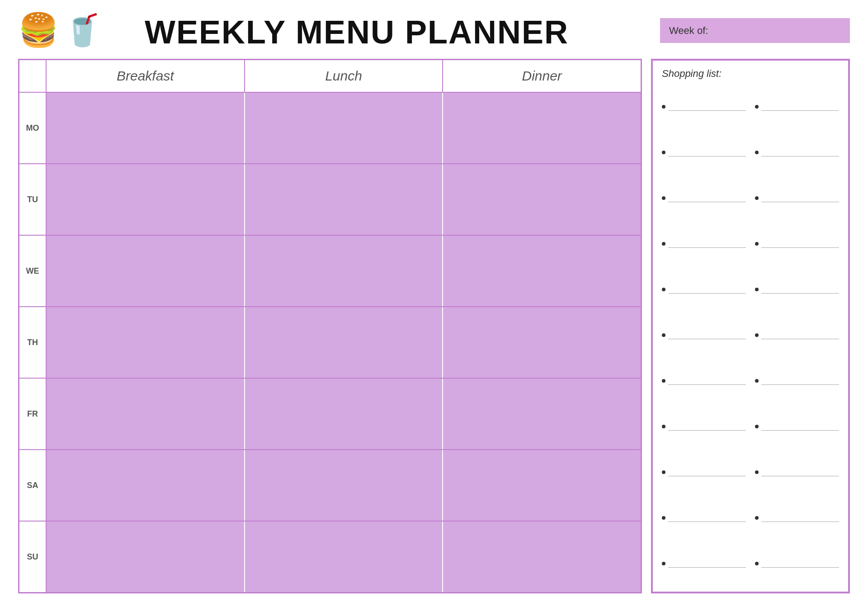 The image size is (868, 607). Describe the element at coordinates (33, 199) in the screenshot. I see `day-label-tu: TU` at that location.